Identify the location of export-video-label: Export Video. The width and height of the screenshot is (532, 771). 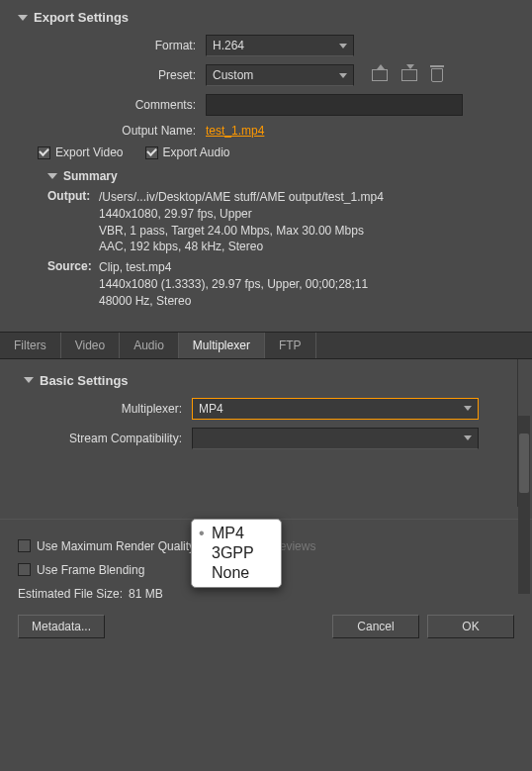
(89, 152).